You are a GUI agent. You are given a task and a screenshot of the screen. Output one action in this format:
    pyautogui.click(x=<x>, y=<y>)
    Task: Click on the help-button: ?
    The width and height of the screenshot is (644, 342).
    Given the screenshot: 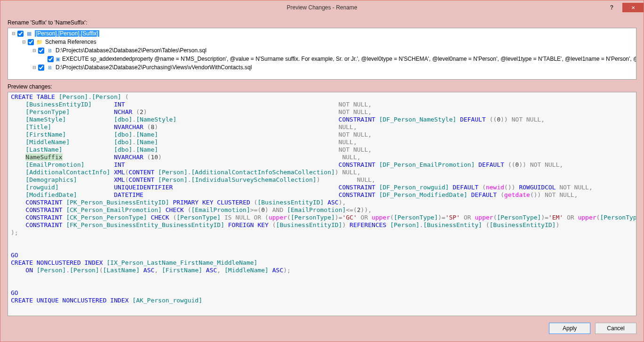 What is the action you would take?
    pyautogui.click(x=612, y=8)
    